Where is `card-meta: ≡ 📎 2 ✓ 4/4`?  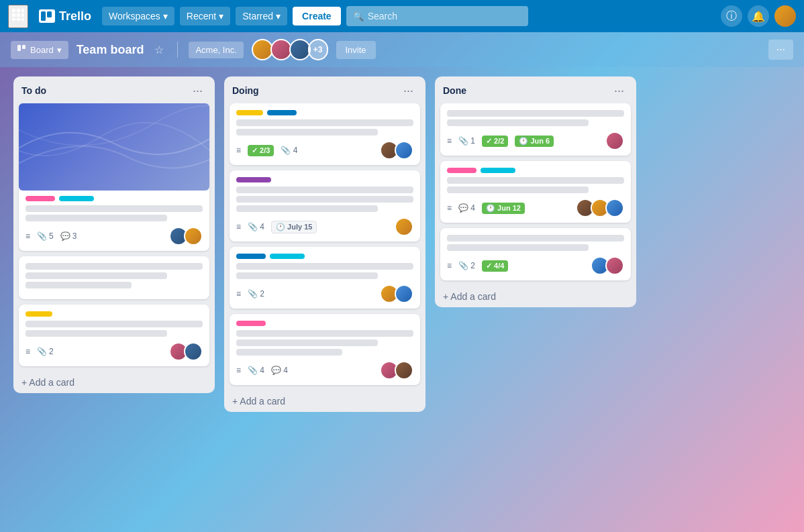
card-meta: ≡ 📎 2 ✓ 4/4 is located at coordinates (478, 266).